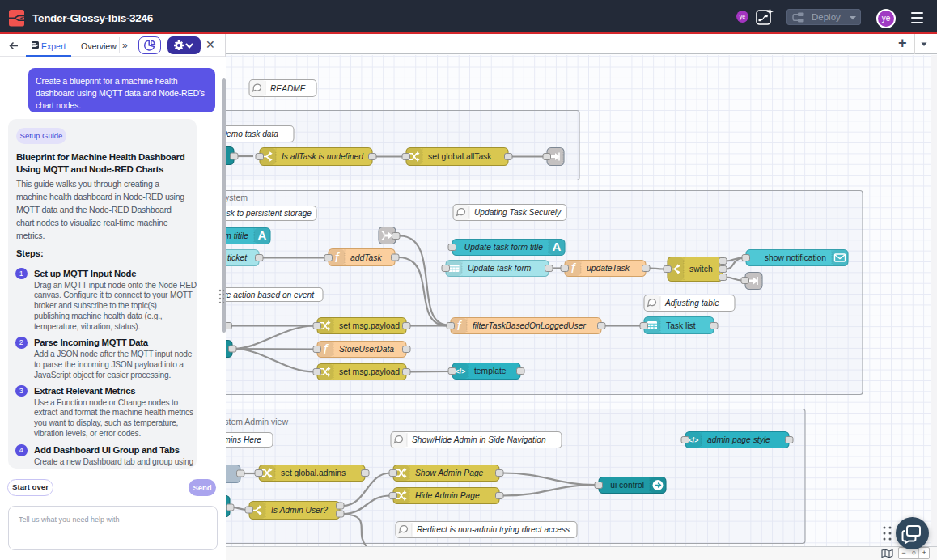 Image resolution: width=937 pixels, height=560 pixels. Describe the element at coordinates (447, 495) in the screenshot. I see `svg-text: Hide Admin Page` at that location.